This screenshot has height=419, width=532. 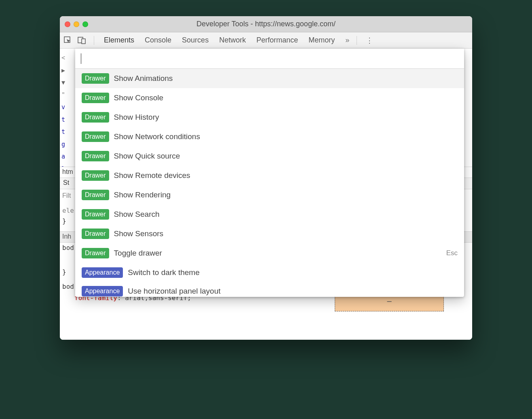 I want to click on command-menu-item: DrawerShow Network conditions, so click(x=270, y=137).